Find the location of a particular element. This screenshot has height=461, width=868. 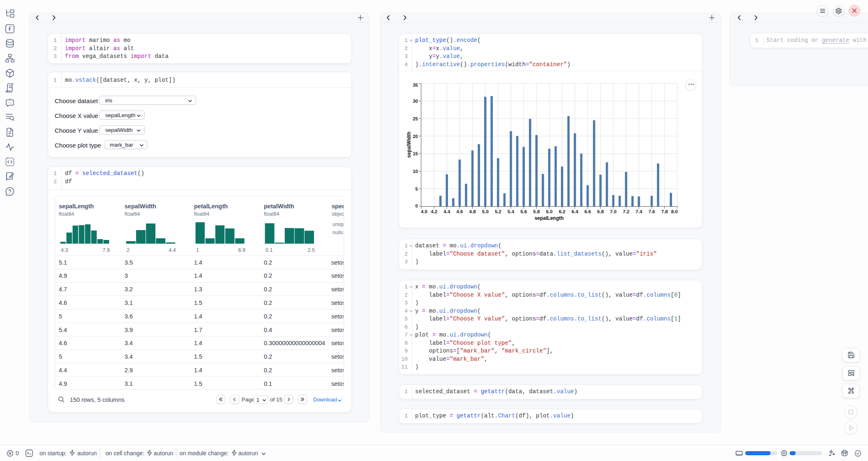

svg-text: 5 is located at coordinates (417, 189).